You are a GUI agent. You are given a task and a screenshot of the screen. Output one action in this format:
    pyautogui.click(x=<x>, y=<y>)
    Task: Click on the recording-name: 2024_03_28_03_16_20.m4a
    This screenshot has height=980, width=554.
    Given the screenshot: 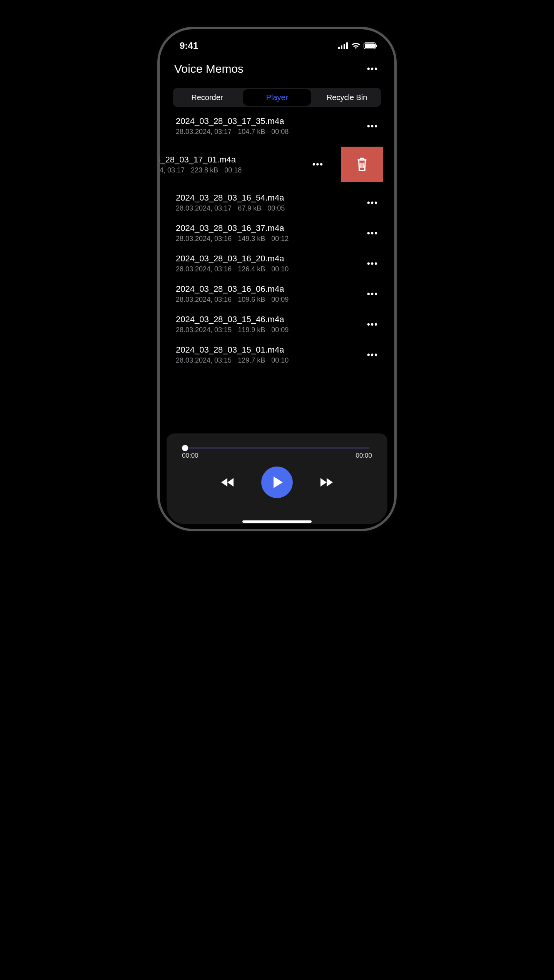 What is the action you would take?
    pyautogui.click(x=232, y=259)
    